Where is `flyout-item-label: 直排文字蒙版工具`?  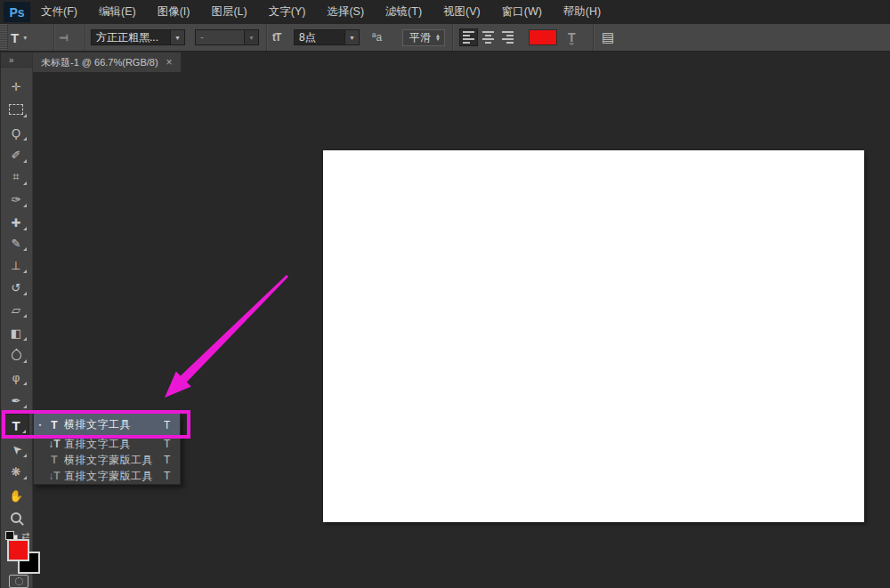
flyout-item-label: 直排文字蒙版工具 is located at coordinates (113, 477).